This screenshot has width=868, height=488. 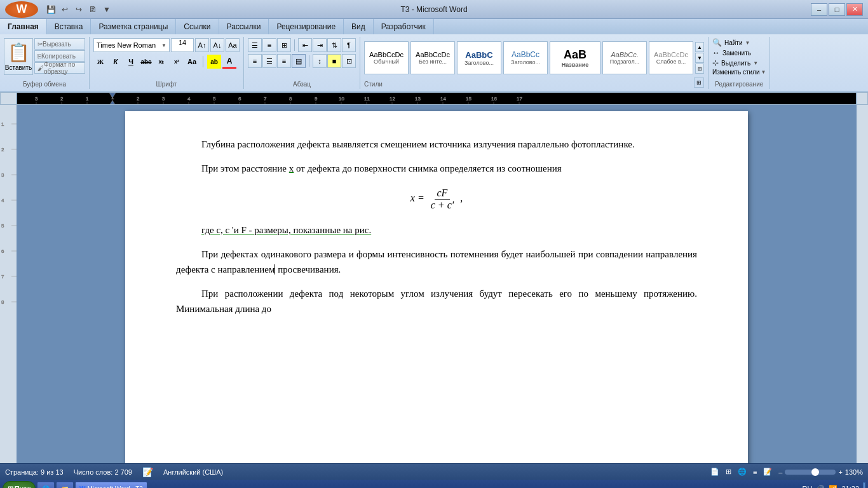 I want to click on increase-indent-button: ⇥, so click(x=320, y=45).